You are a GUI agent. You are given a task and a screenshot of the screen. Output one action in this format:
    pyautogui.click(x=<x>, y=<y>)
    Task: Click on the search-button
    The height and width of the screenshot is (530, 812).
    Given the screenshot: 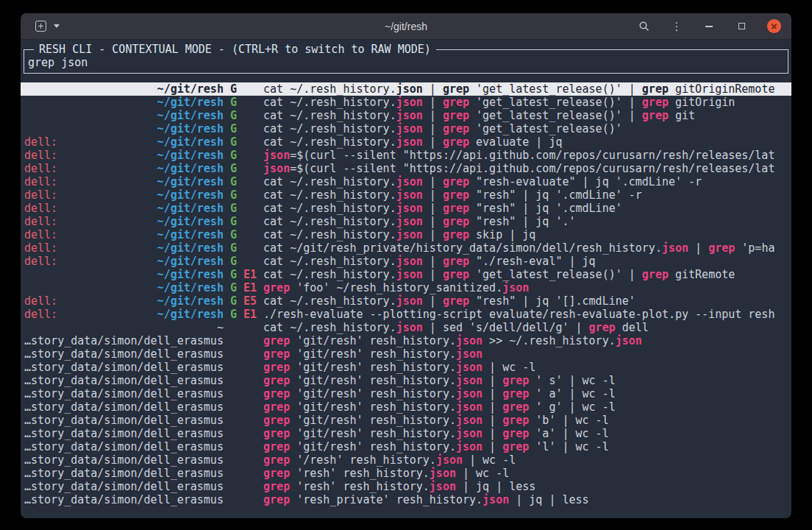 What is the action you would take?
    pyautogui.click(x=644, y=26)
    